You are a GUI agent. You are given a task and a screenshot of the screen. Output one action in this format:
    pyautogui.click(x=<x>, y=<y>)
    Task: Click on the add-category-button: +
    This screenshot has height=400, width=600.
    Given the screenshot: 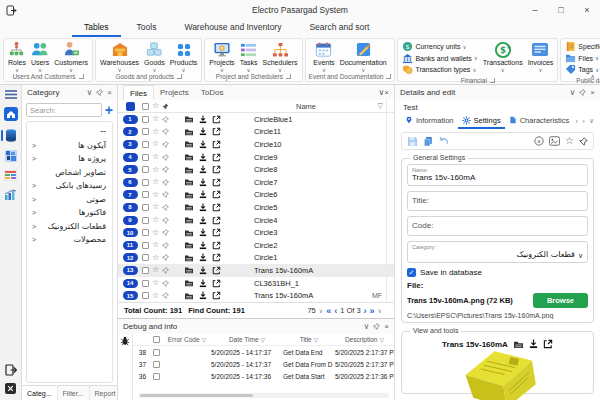 What is the action you would take?
    pyautogui.click(x=109, y=110)
    